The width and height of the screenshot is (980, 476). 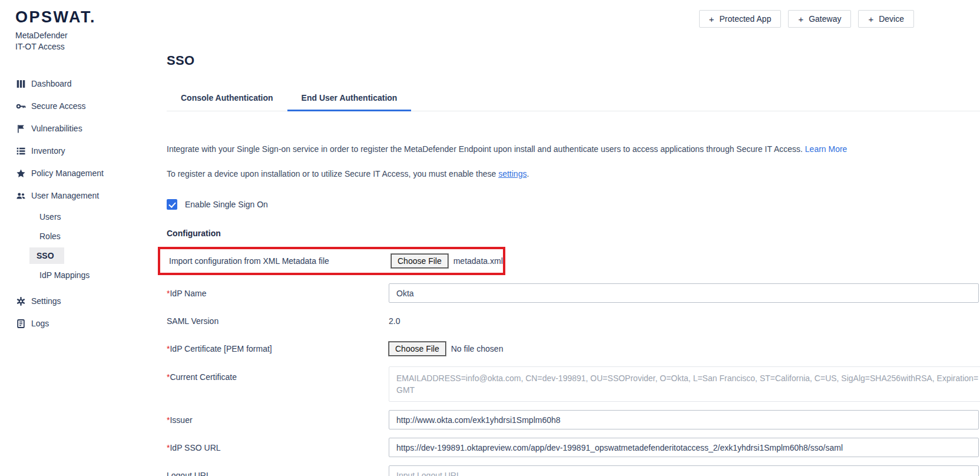 What do you see at coordinates (574, 349) in the screenshot?
I see `idp-certificate-row: *IdP Certificate [PEM format] Choose Fil…` at bounding box center [574, 349].